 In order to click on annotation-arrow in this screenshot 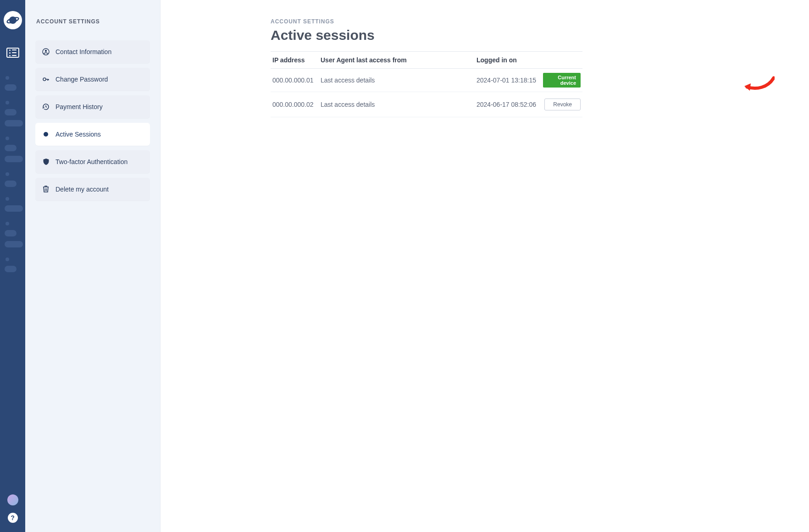, I will do `click(759, 84)`.